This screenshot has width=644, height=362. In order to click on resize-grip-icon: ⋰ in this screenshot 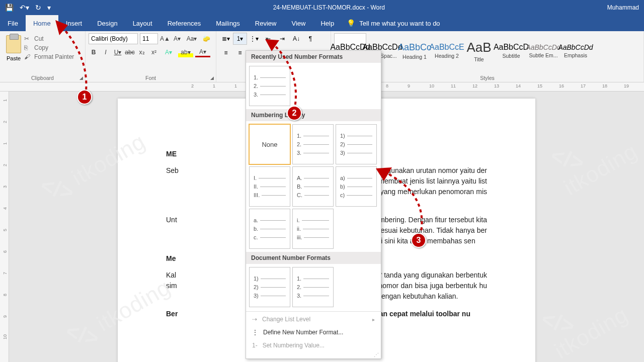, I will do `click(313, 355)`.